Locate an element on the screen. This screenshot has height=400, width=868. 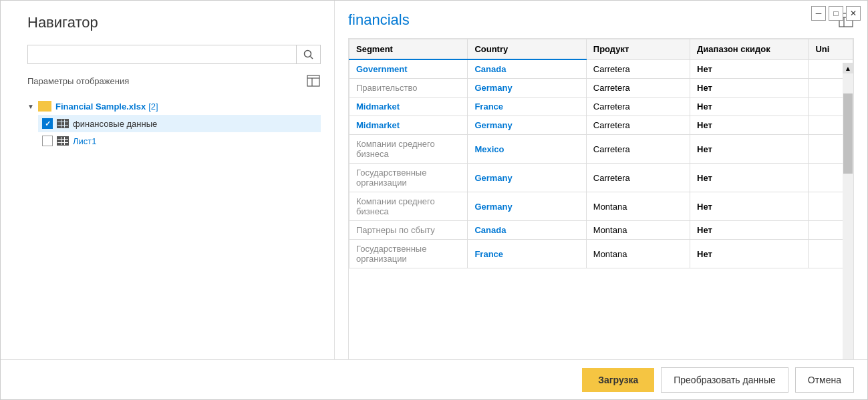
cell-segment: Government is located at coordinates (409, 69).